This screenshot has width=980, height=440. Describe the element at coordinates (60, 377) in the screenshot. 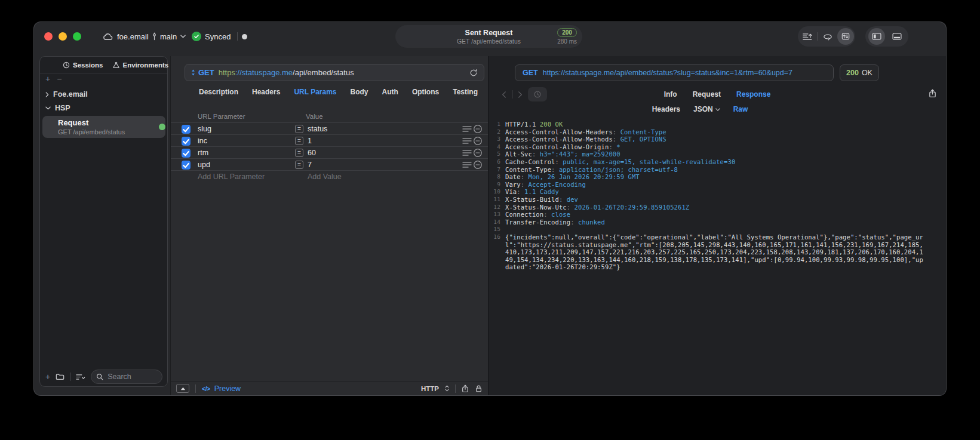

I see `new-group-icon` at that location.